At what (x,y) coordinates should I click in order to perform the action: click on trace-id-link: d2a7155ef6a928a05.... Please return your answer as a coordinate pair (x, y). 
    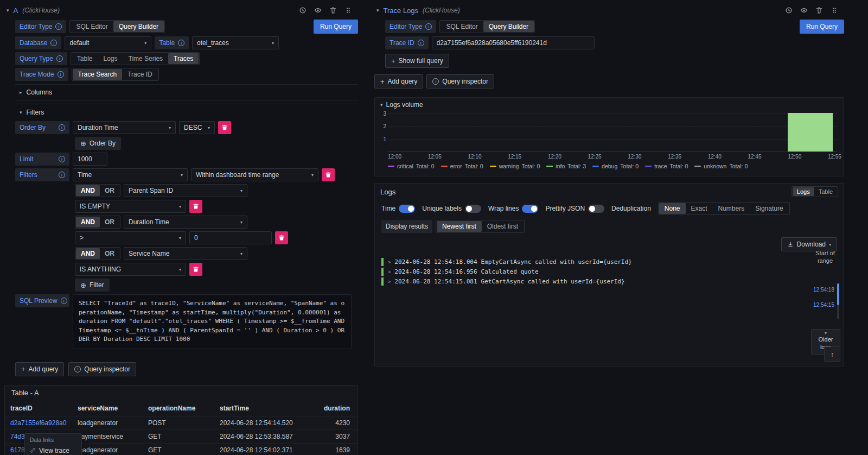
    Looking at the image, I should click on (39, 423).